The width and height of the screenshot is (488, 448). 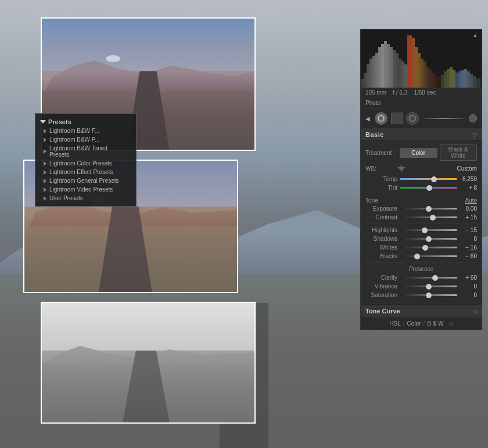 What do you see at coordinates (468, 277) in the screenshot?
I see `clarity-value: + 60` at bounding box center [468, 277].